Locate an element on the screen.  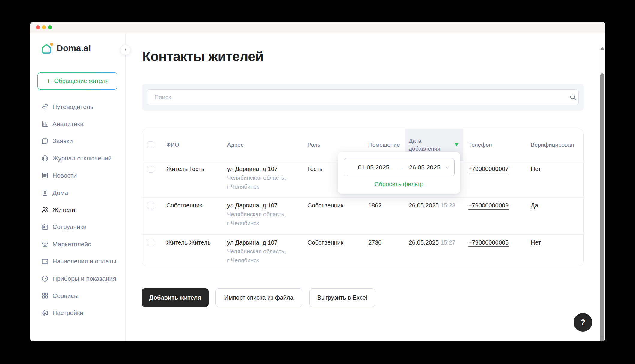
minimize-window-button is located at coordinates (44, 28).